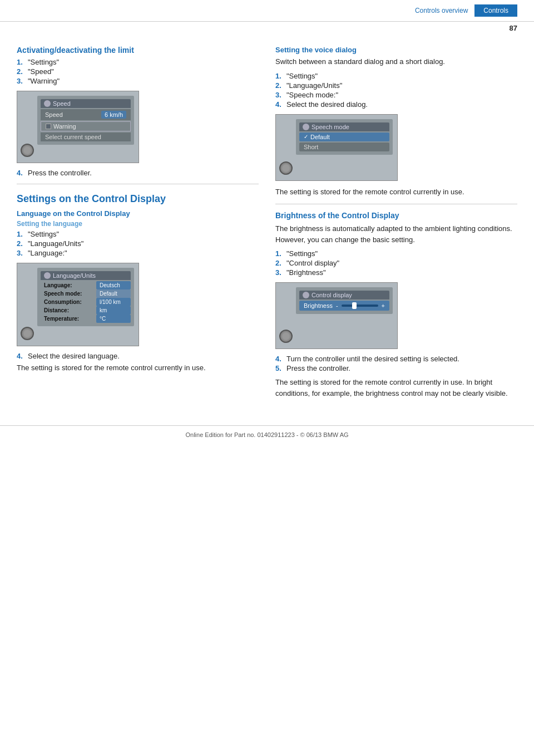 The width and height of the screenshot is (534, 756). I want to click on brightness-body: The brightness is automatically adapted …, so click(396, 234).